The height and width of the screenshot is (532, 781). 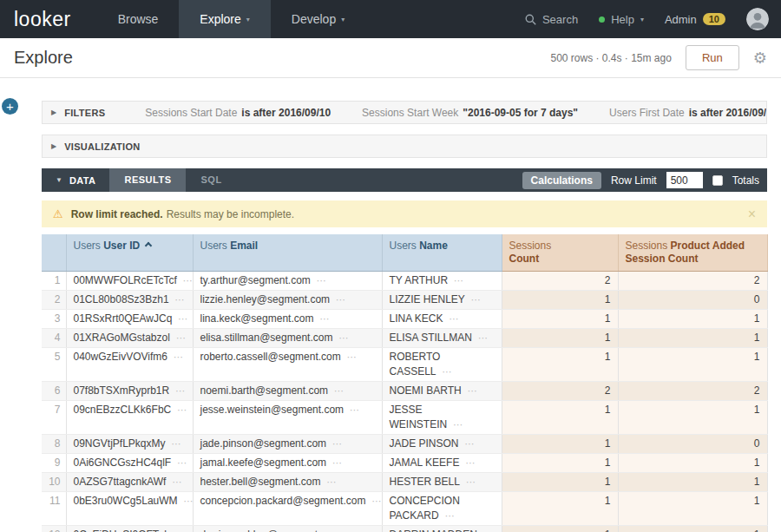 I want to click on cell-user-id: 040wGzEivVOVifm6⋯, so click(x=129, y=365).